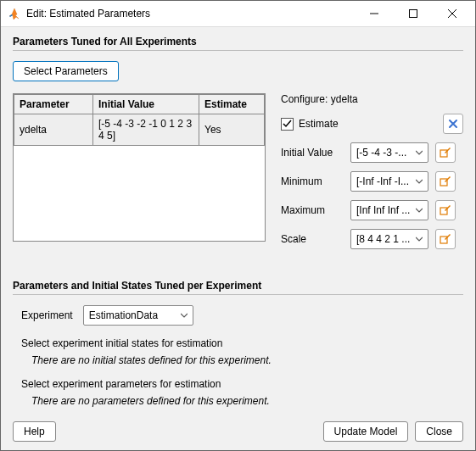 The height and width of the screenshot is (451, 476). What do you see at coordinates (312, 239) in the screenshot?
I see `scale-label: Scale` at bounding box center [312, 239].